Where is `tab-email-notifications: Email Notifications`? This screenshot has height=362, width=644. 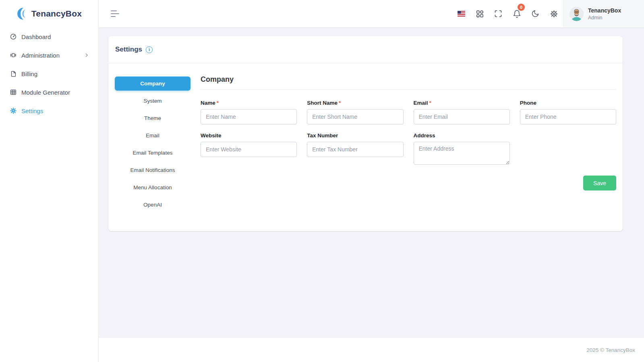 tab-email-notifications: Email Notifications is located at coordinates (153, 170).